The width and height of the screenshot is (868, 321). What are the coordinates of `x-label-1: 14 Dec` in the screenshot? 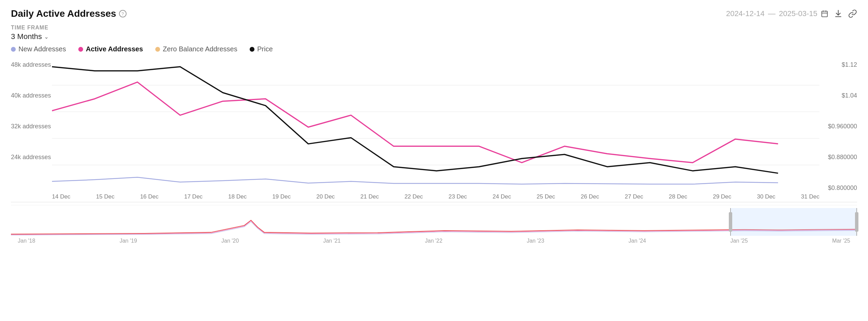 It's located at (61, 197).